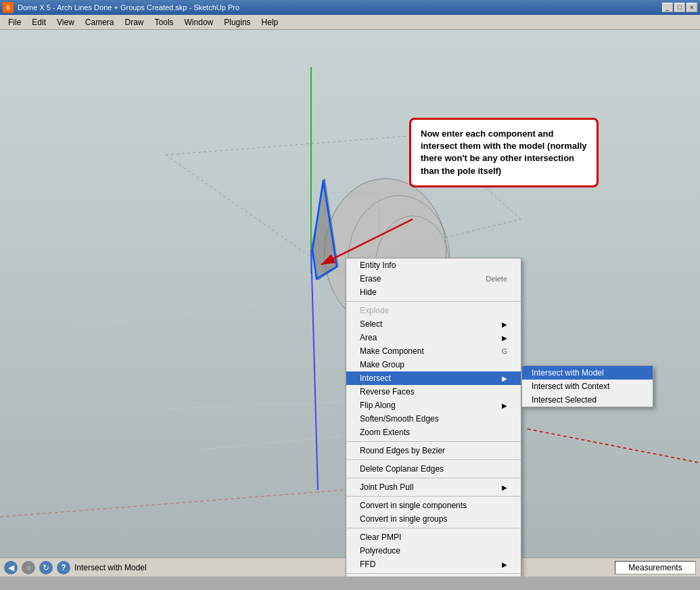 This screenshot has height=590, width=700. What do you see at coordinates (375, 378) in the screenshot?
I see `cm-intersect-label: Intersect` at bounding box center [375, 378].